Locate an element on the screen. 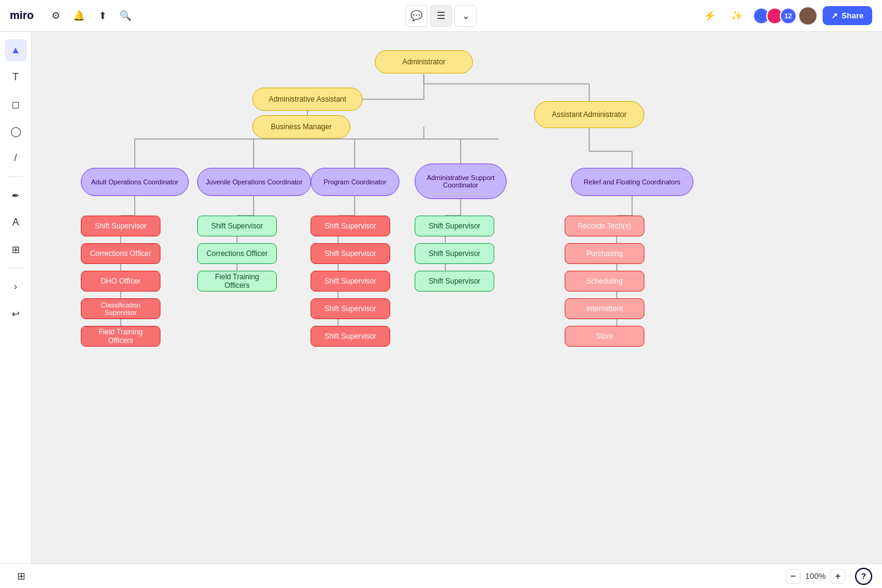 The image size is (882, 588). search-icon: 🔍 is located at coordinates (126, 16).